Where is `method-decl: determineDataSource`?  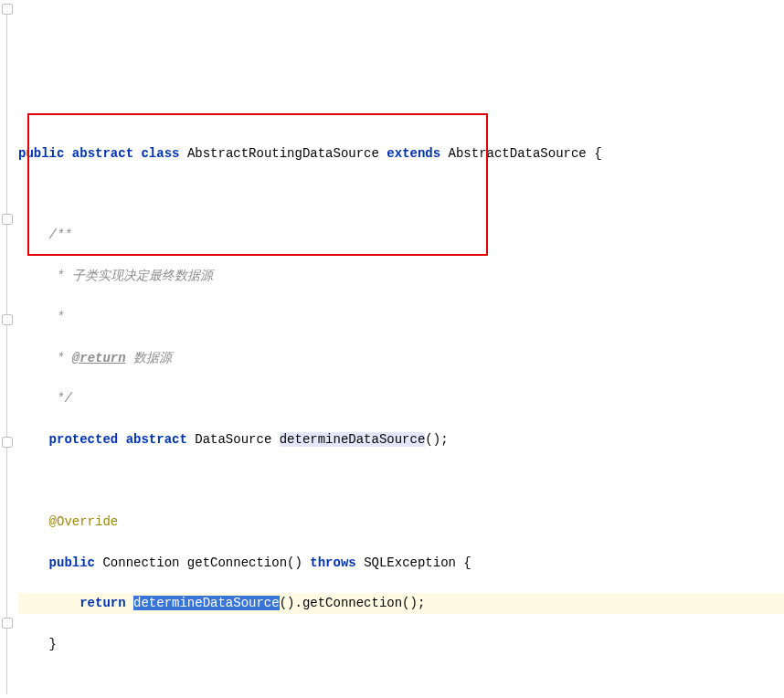
method-decl: determineDataSource is located at coordinates (353, 439).